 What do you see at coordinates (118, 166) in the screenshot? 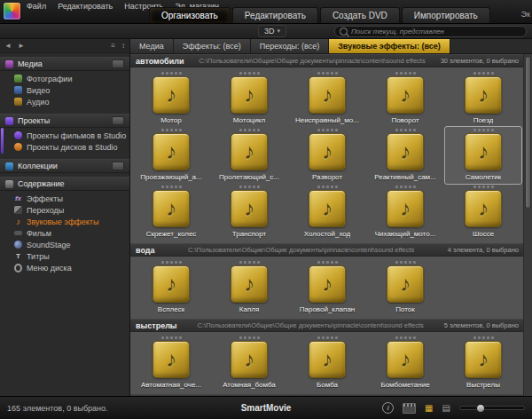
I see `collections-options-icon` at bounding box center [118, 166].